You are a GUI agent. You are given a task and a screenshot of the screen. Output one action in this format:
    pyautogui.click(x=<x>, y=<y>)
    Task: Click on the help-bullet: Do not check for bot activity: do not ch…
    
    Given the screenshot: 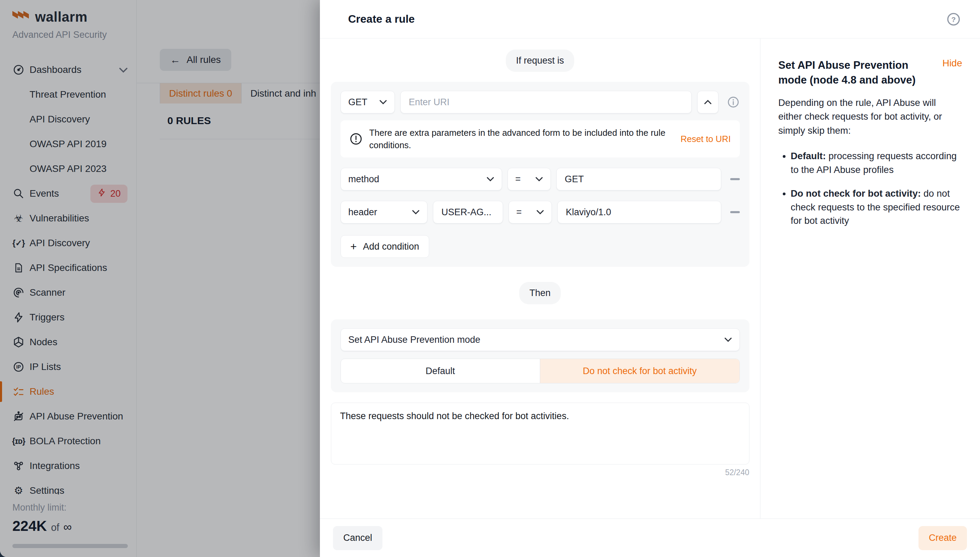 What is the action you would take?
    pyautogui.click(x=876, y=207)
    